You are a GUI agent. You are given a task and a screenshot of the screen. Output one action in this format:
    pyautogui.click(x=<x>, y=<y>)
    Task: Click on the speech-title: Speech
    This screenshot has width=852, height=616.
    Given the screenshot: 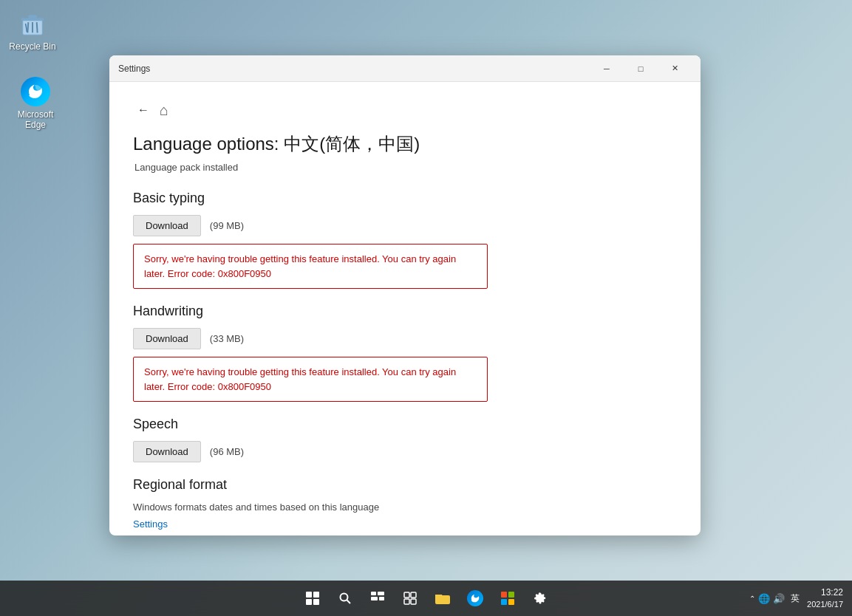 What is the action you would take?
    pyautogui.click(x=405, y=424)
    